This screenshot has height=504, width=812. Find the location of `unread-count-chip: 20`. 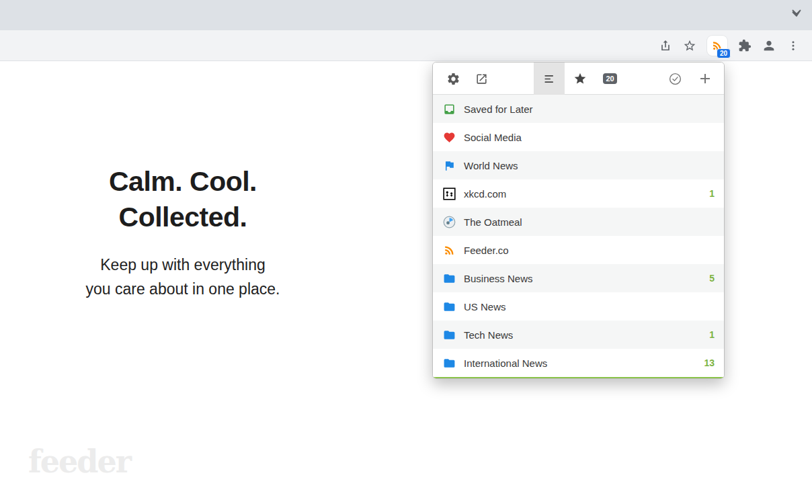

unread-count-chip: 20 is located at coordinates (610, 79).